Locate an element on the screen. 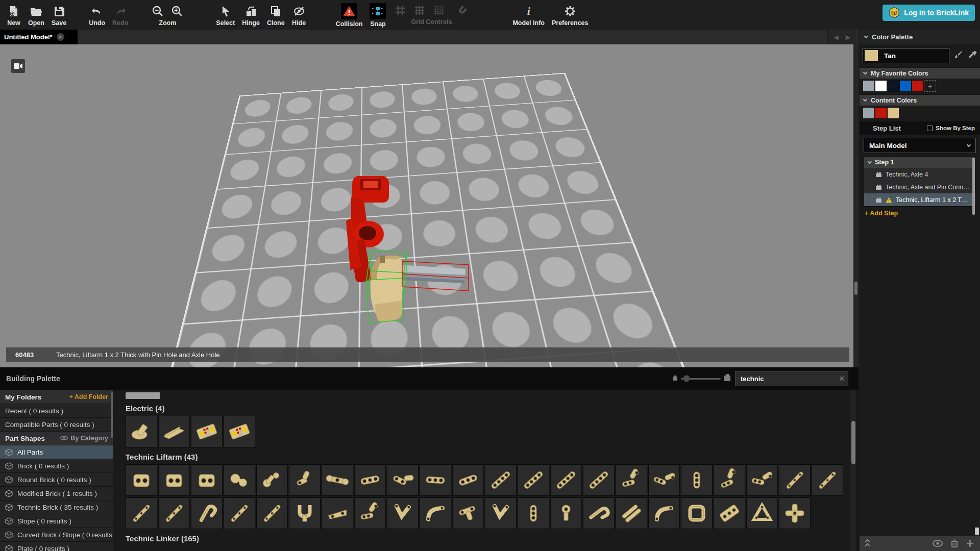  part-thumbnail-tri is located at coordinates (762, 513).